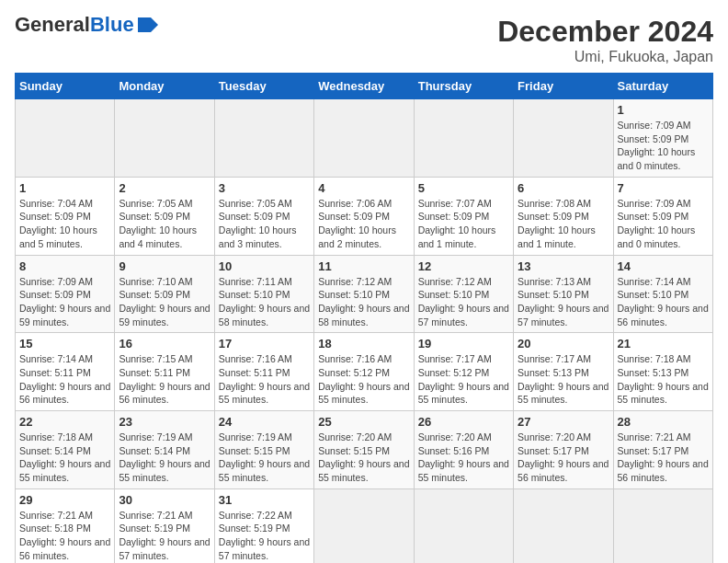 This screenshot has width=728, height=563. Describe the element at coordinates (164, 535) in the screenshot. I see `day-detail: Sunrise: 7:21 AMSunset: 5:19 PMDaylight:…` at that location.